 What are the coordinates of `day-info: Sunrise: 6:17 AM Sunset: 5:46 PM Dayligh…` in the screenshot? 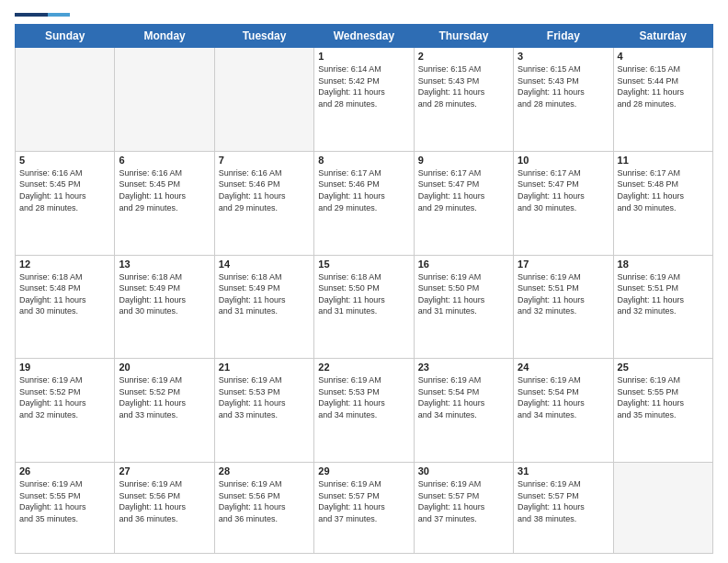 It's located at (364, 190).